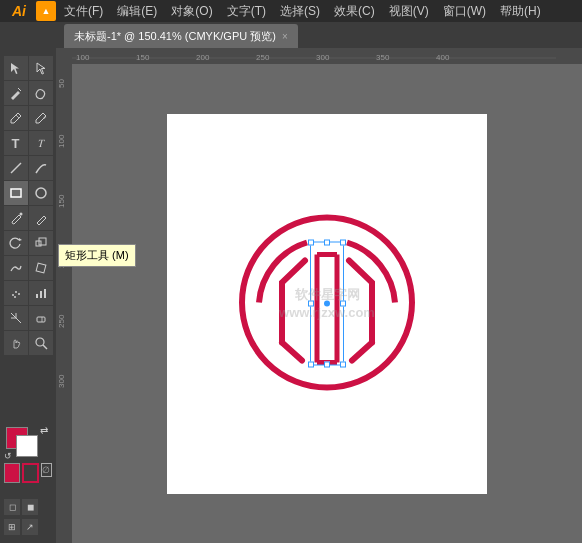 The width and height of the screenshot is (582, 543). I want to click on type-tool-button: T, so click(16, 143).